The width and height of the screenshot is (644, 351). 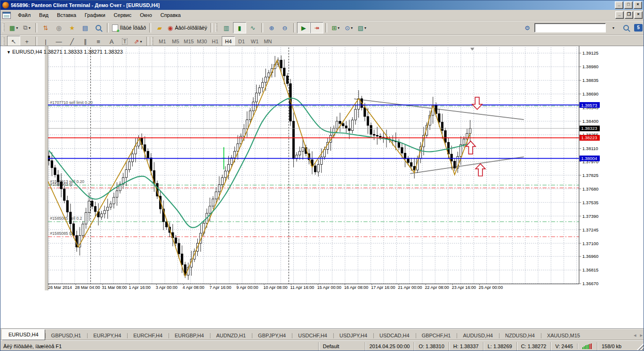 I want to click on maximize-button: □, so click(x=628, y=5).